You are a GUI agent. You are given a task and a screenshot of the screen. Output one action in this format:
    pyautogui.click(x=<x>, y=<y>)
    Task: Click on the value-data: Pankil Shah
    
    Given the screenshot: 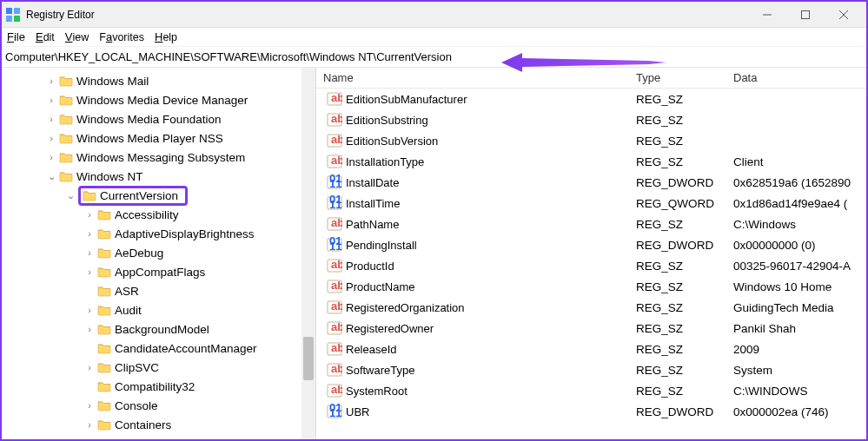 What is the action you would take?
    pyautogui.click(x=796, y=328)
    